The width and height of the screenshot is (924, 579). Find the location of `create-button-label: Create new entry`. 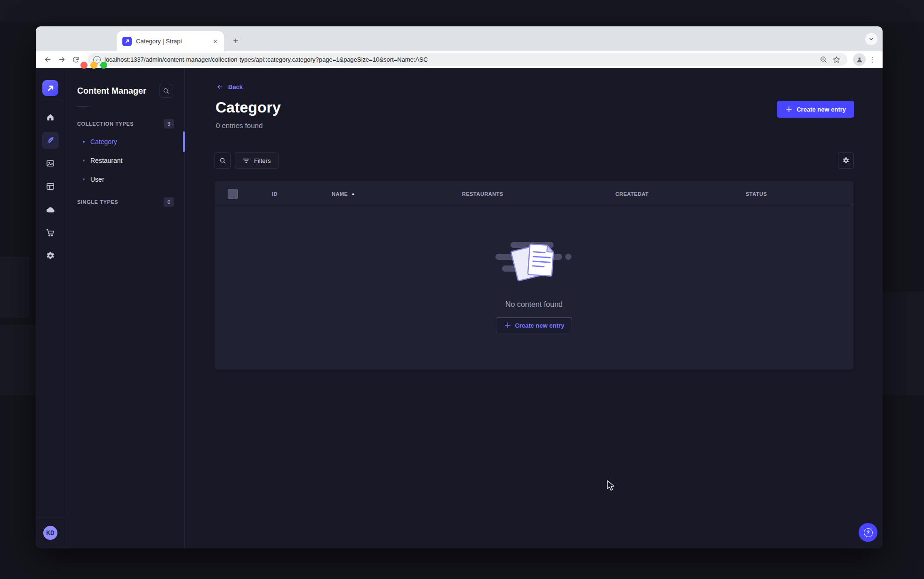

create-button-label: Create new entry is located at coordinates (821, 109).